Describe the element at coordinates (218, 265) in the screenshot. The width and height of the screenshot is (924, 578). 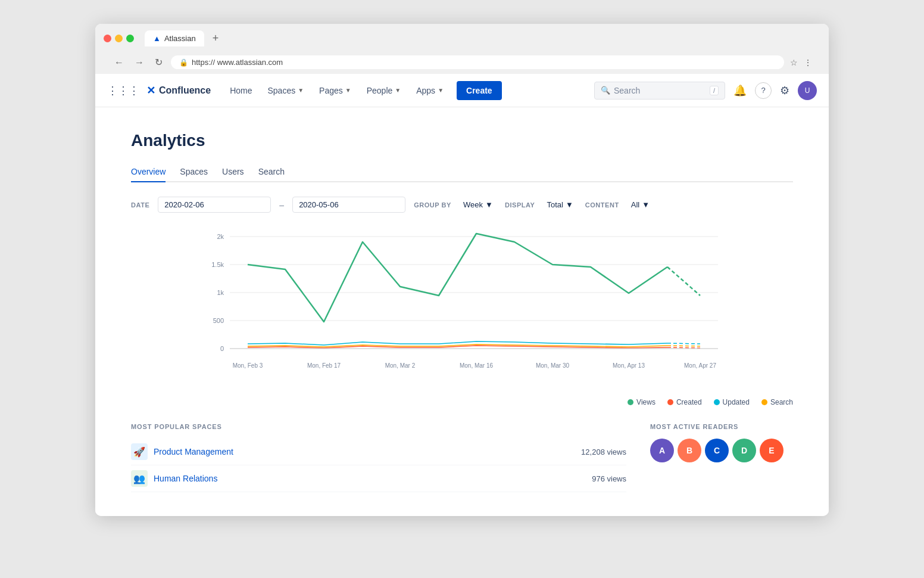
I see `svg-text: 1.5k` at that location.